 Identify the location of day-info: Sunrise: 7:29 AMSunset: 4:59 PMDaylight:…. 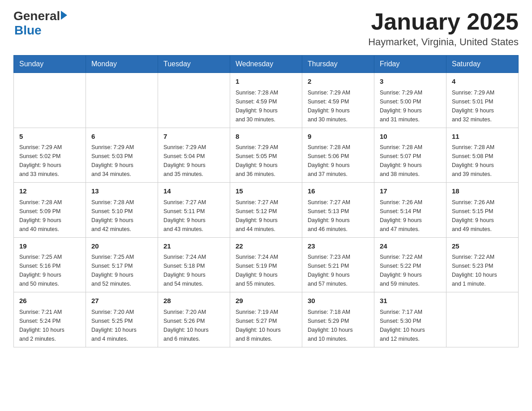
(338, 106).